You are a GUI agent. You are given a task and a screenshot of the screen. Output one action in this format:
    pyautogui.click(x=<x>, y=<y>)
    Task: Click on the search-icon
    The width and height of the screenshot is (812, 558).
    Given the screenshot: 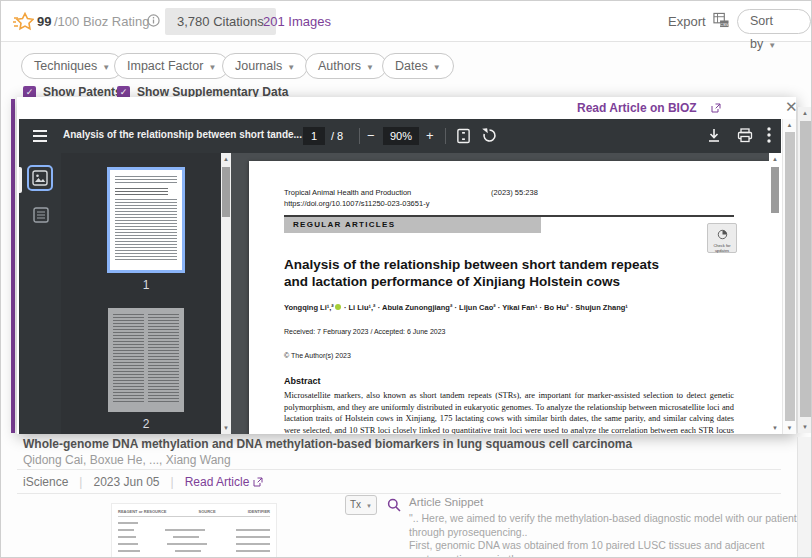 What is the action you would take?
    pyautogui.click(x=394, y=505)
    